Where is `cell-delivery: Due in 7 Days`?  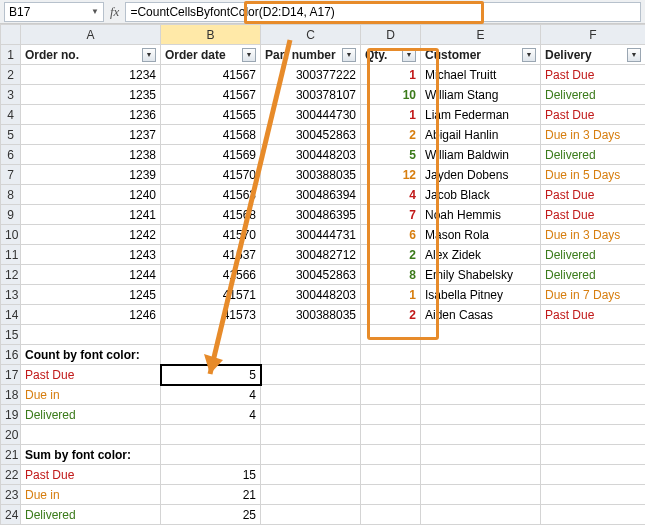 cell-delivery: Due in 7 Days is located at coordinates (594, 295).